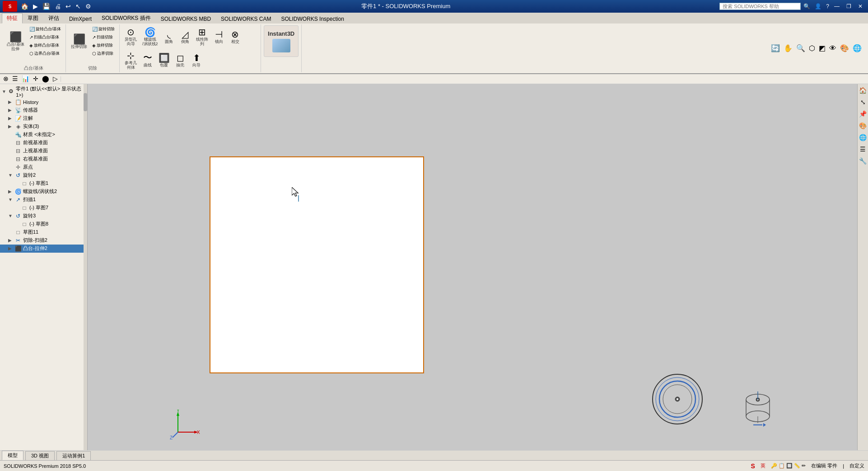  I want to click on tab-sw-inspection: SOLIDWORKS Inspection, so click(313, 19).